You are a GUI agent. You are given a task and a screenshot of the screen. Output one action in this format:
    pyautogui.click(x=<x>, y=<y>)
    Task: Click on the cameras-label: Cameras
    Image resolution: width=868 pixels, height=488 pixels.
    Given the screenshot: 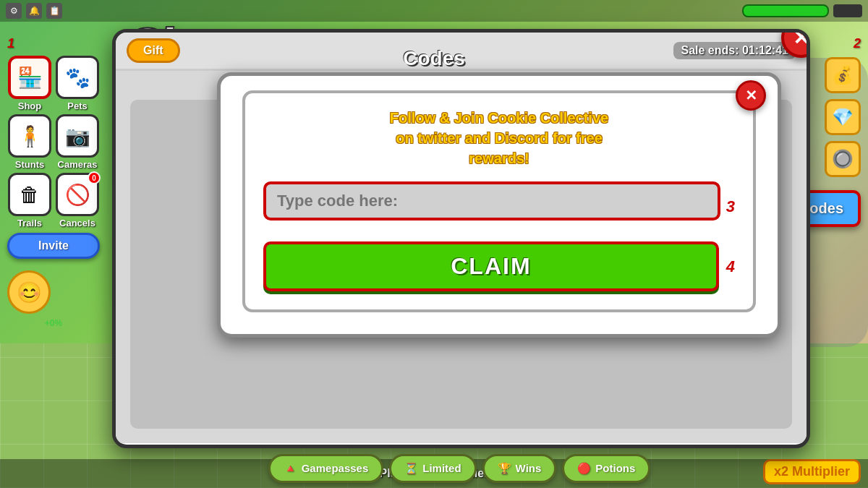 What is the action you would take?
    pyautogui.click(x=78, y=165)
    